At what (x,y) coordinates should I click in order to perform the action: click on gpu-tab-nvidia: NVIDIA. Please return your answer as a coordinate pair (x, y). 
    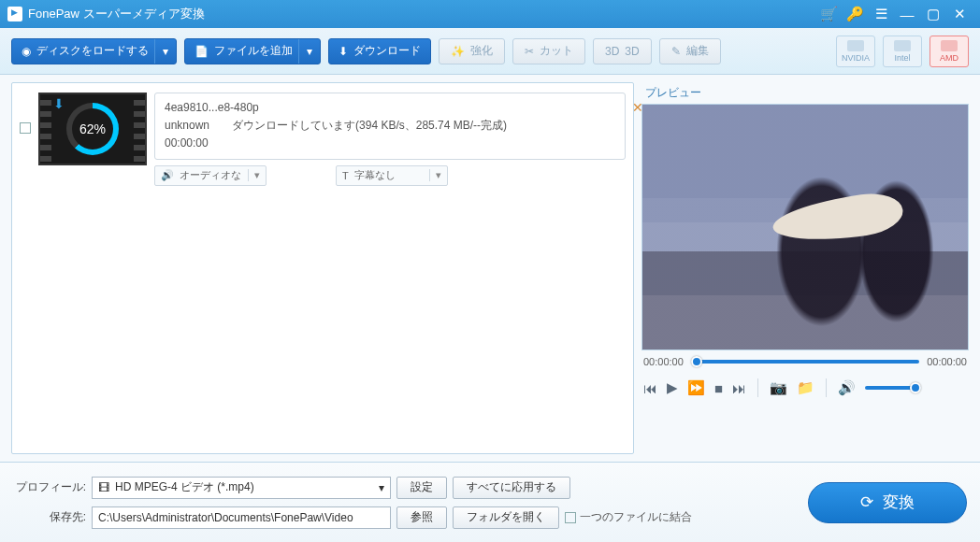
    Looking at the image, I should click on (856, 51).